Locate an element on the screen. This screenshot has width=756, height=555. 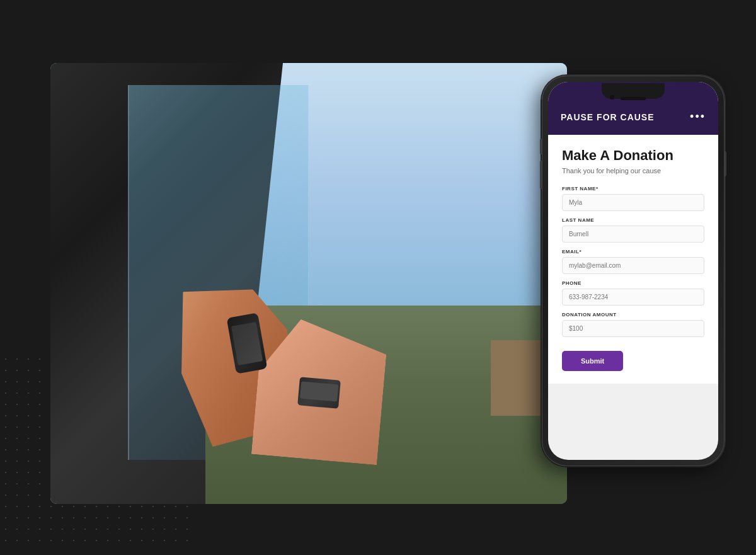
submit-button: Submit is located at coordinates (592, 361).